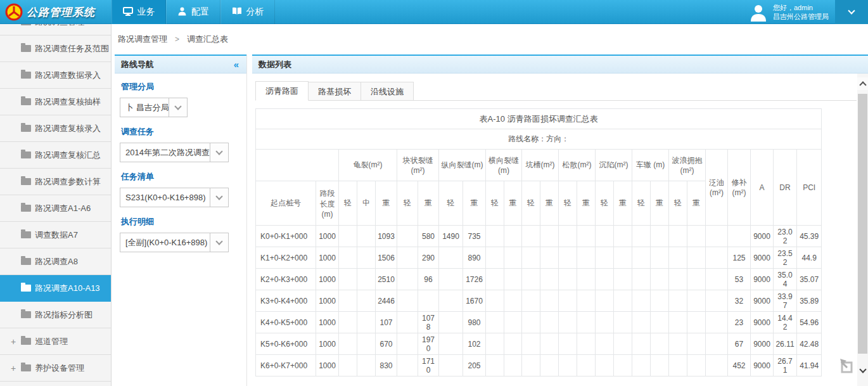  What do you see at coordinates (128, 13) in the screenshot?
I see `monitor-icon` at bounding box center [128, 13].